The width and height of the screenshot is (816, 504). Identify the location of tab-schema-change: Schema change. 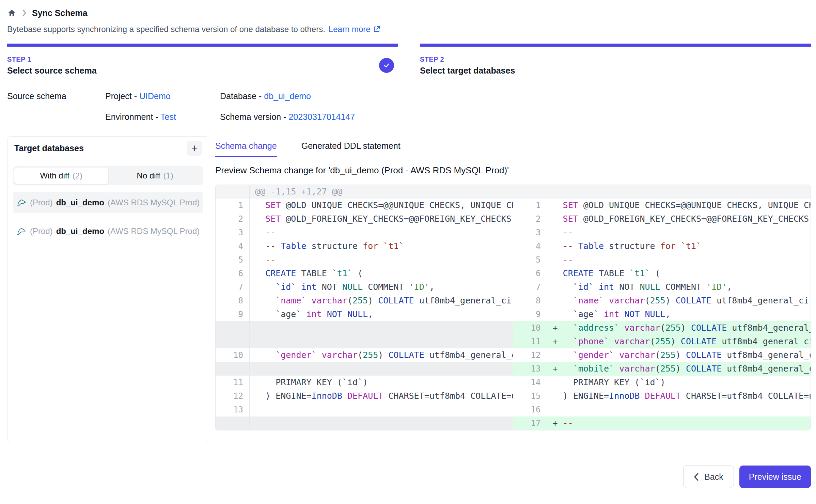
(246, 149).